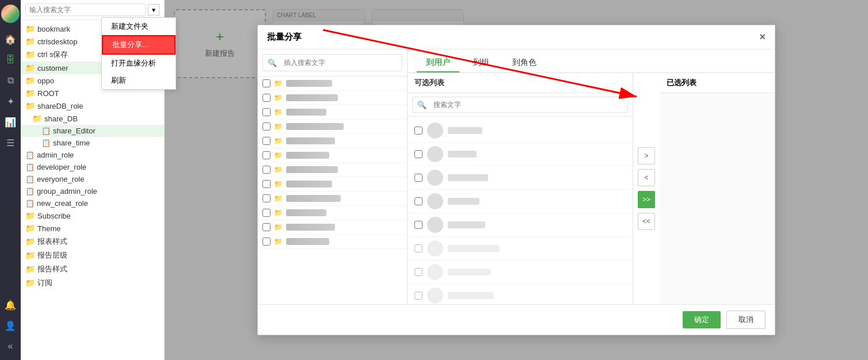 The height and width of the screenshot is (360, 868). I want to click on move-all-right-button: >>, so click(646, 200).